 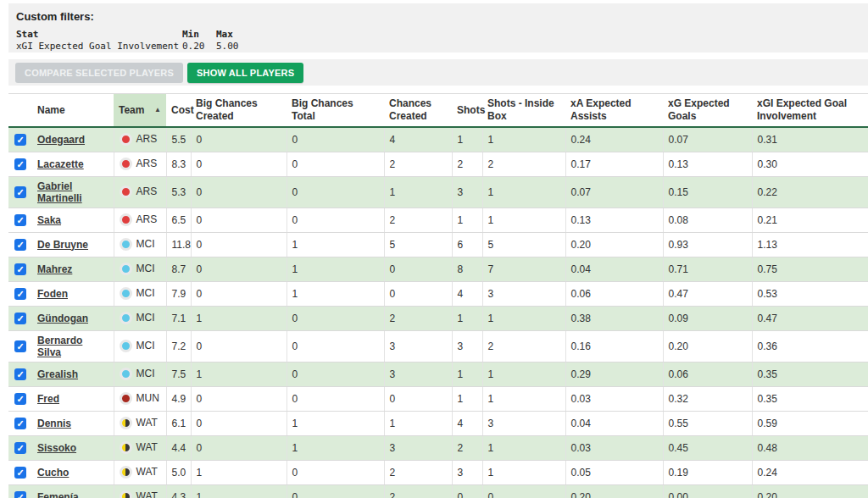 I want to click on player-name-link: Mahrez, so click(x=54, y=269).